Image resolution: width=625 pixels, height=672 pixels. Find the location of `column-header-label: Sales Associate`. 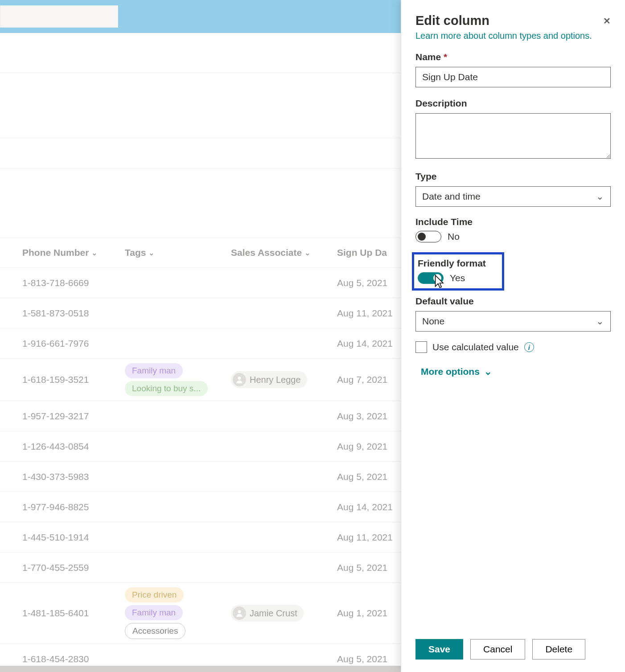

column-header-label: Sales Associate is located at coordinates (267, 253).